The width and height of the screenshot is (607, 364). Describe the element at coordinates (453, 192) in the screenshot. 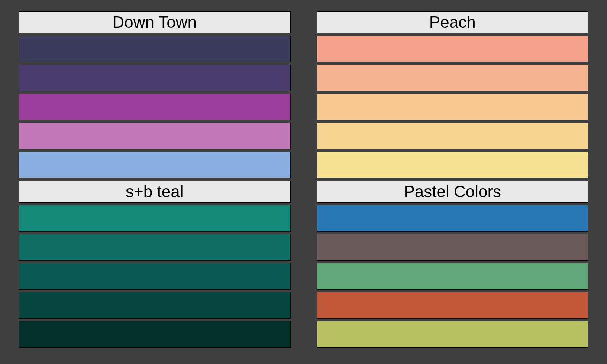

I see `palette-title-pastel: Pastel Colors` at that location.